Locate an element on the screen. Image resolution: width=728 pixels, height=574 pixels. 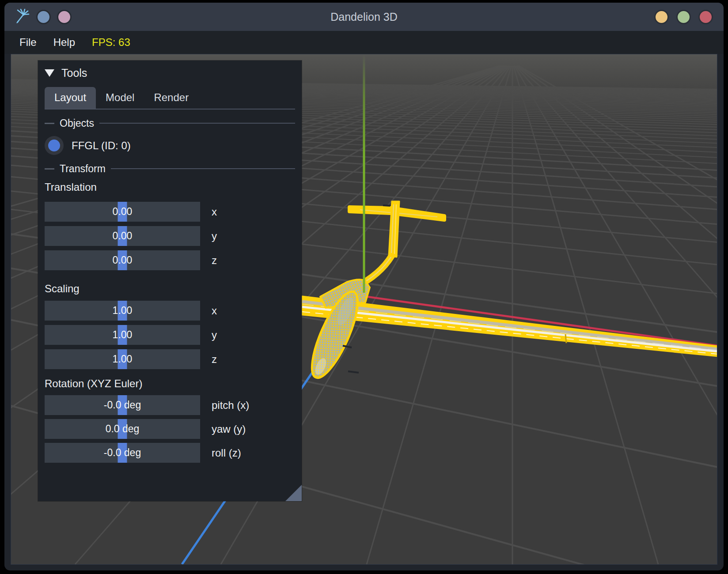
slider-scaling-x: 1.00 is located at coordinates (122, 311).